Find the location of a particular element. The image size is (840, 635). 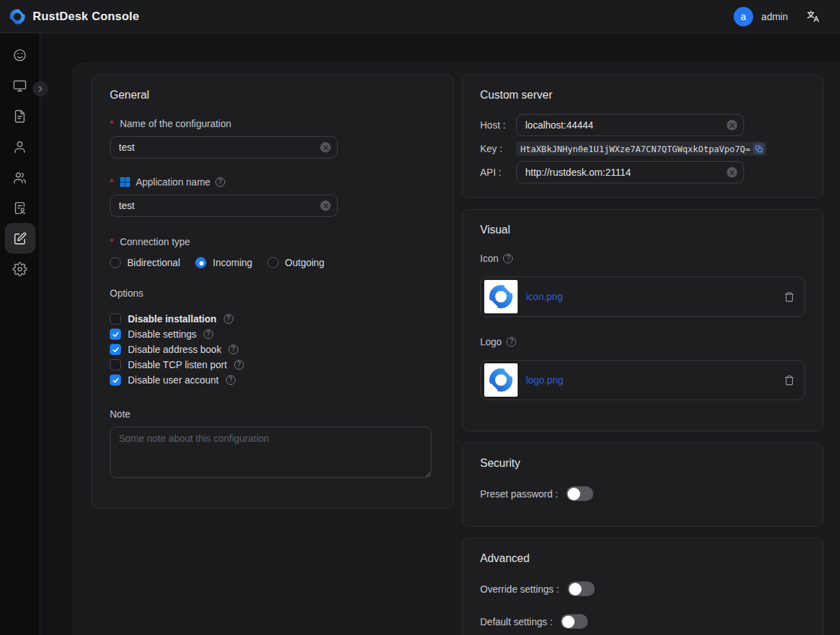

api-input is located at coordinates (630, 172).